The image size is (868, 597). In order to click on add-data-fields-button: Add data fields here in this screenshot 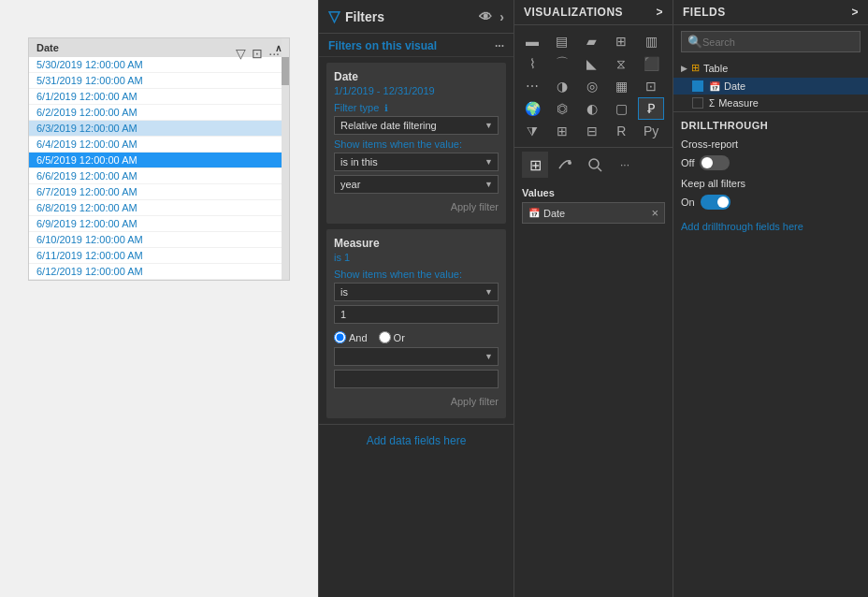, I will do `click(416, 440)`.